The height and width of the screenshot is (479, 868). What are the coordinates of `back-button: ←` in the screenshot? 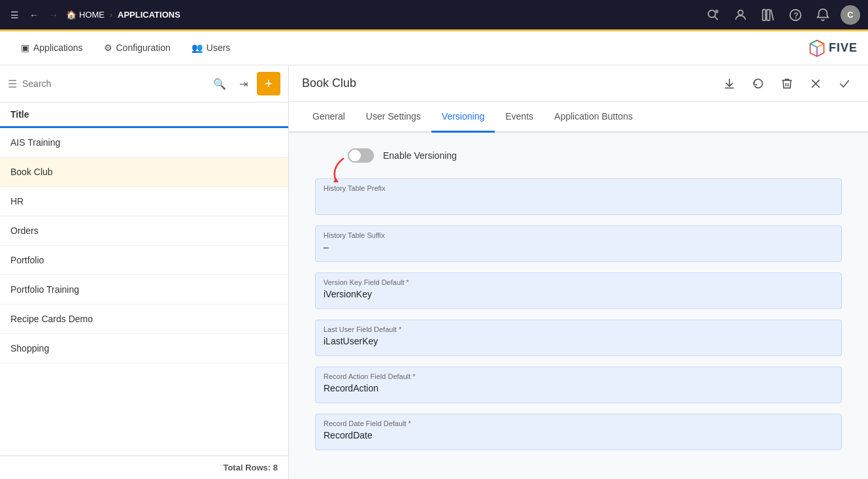 It's located at (34, 15).